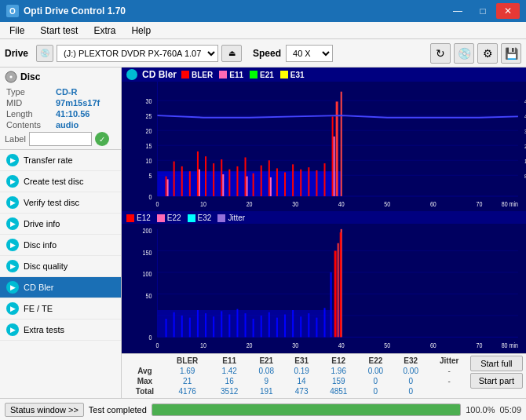 The height and width of the screenshot is (420, 526). Describe the element at coordinates (104, 31) in the screenshot. I see `menu-extra: Extra` at that location.